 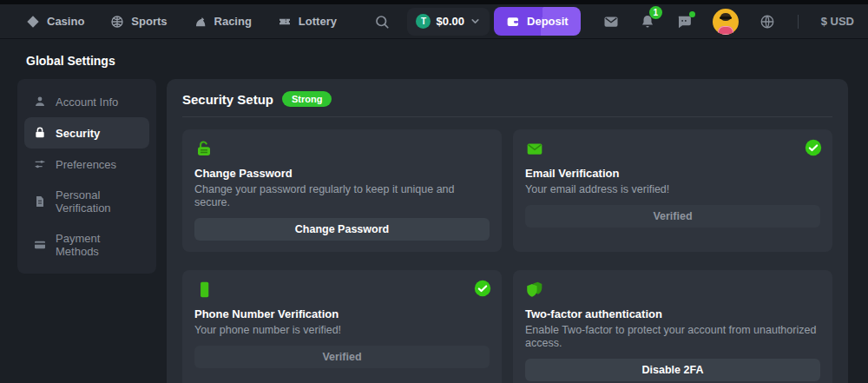 I want to click on nav-item-label: Lottery, so click(x=318, y=21).